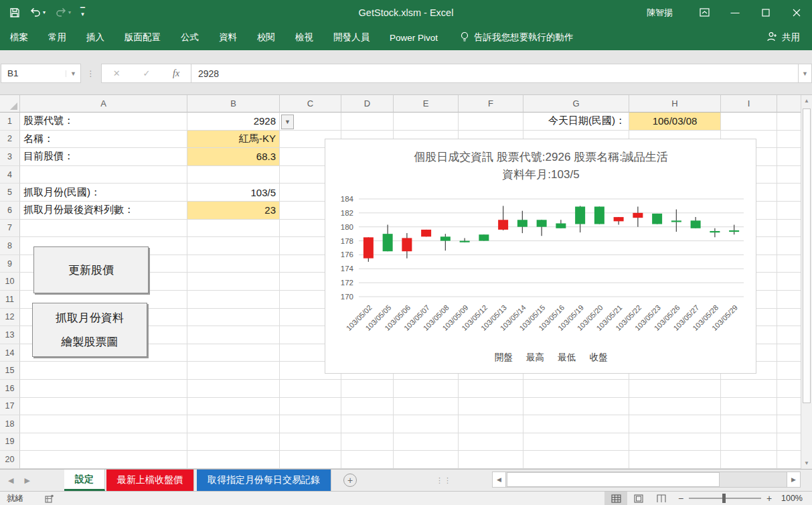 This screenshot has height=505, width=812. Describe the element at coordinates (304, 38) in the screenshot. I see `ribbon-tab-view: 檢視` at that location.